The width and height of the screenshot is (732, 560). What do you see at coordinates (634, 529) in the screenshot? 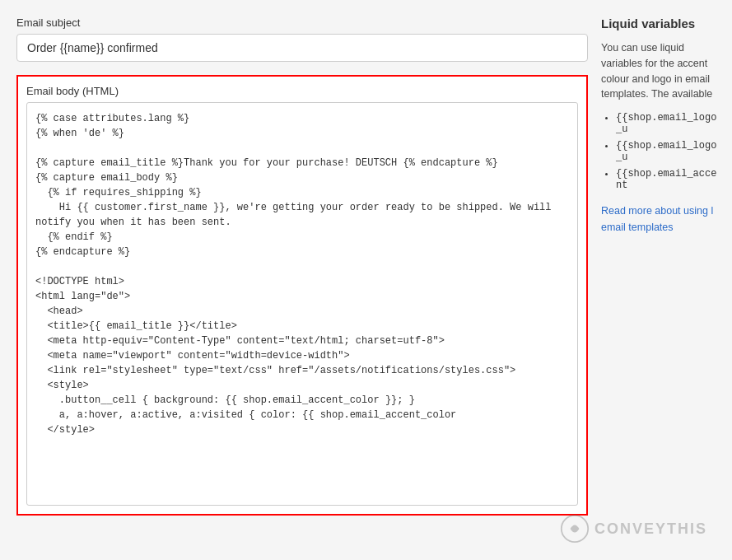
I see `watermark: CONVEYTHIS` at bounding box center [634, 529].